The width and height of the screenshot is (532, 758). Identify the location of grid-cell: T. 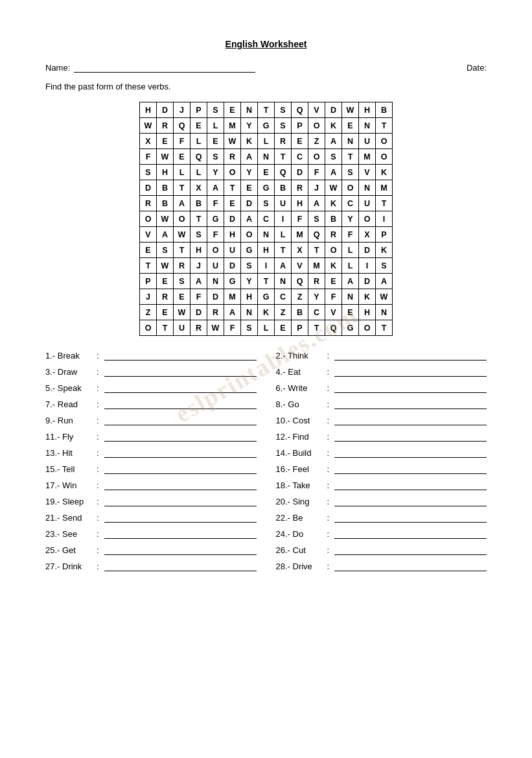
(384, 204).